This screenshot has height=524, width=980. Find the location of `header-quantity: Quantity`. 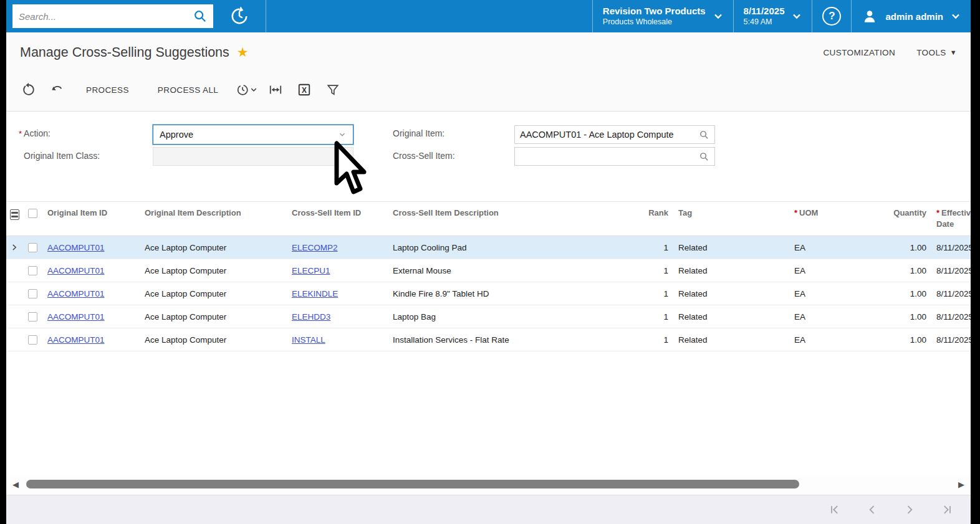

header-quantity: Quantity is located at coordinates (906, 212).